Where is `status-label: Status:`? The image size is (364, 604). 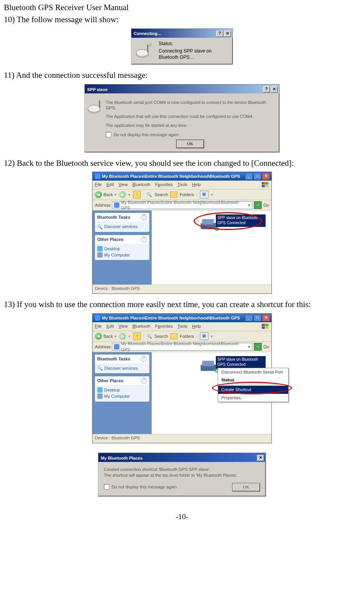 status-label: Status: is located at coordinates (194, 44).